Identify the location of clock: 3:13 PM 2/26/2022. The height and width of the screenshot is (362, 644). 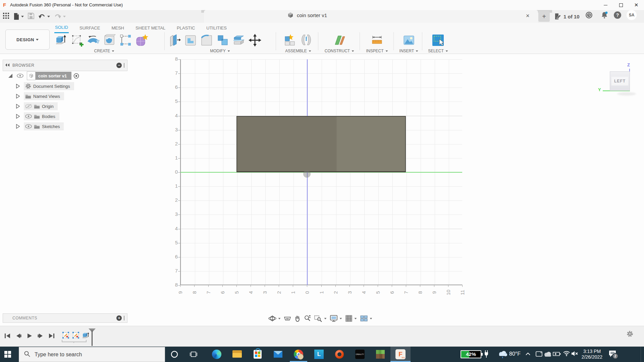
(592, 354).